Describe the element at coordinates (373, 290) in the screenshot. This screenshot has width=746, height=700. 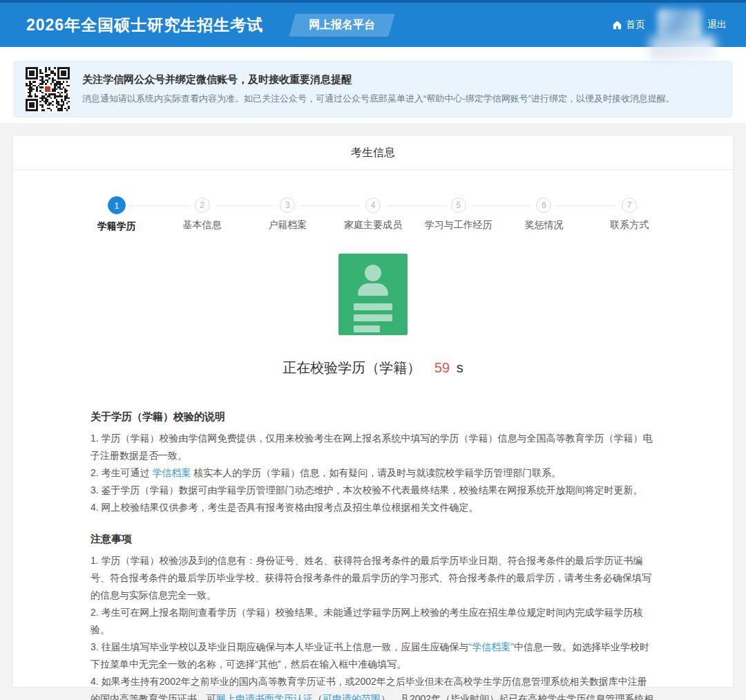
I see `person-body-shape` at that location.